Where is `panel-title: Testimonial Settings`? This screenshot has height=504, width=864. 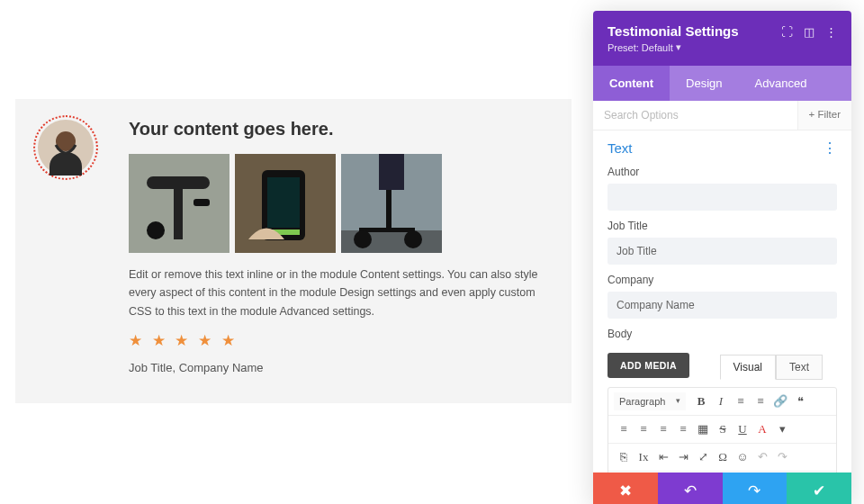 panel-title: Testimonial Settings is located at coordinates (673, 31).